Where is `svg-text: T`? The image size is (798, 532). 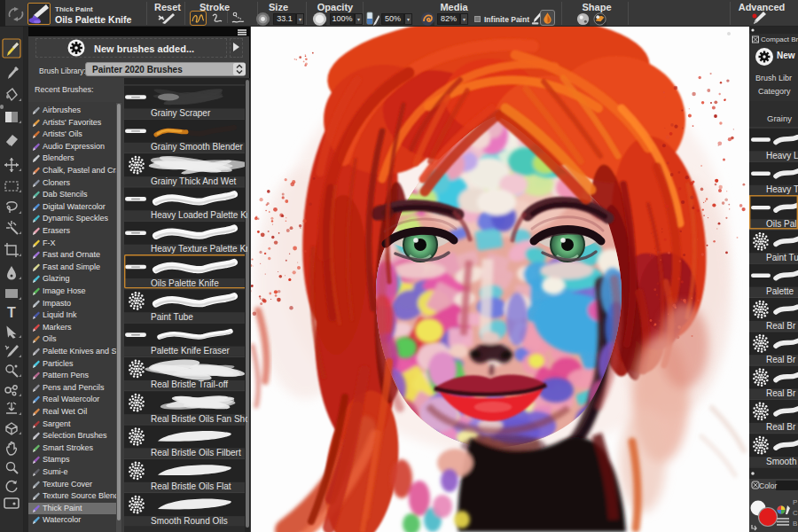 svg-text: T is located at coordinates (12, 312).